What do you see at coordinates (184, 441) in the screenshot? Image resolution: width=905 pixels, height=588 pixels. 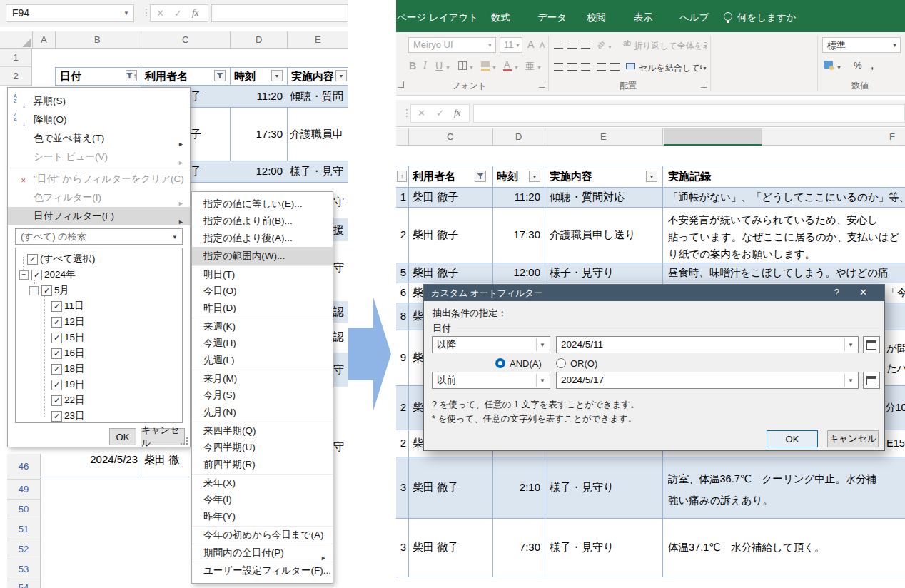 I see `resize-grip` at bounding box center [184, 441].